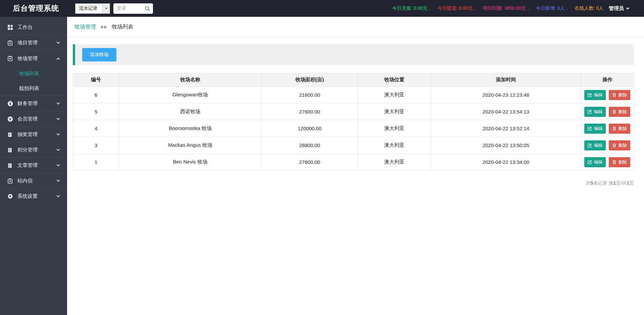 The width and height of the screenshot is (644, 315). I want to click on cell-time: 2020-04-23 12:23:48, so click(506, 95).